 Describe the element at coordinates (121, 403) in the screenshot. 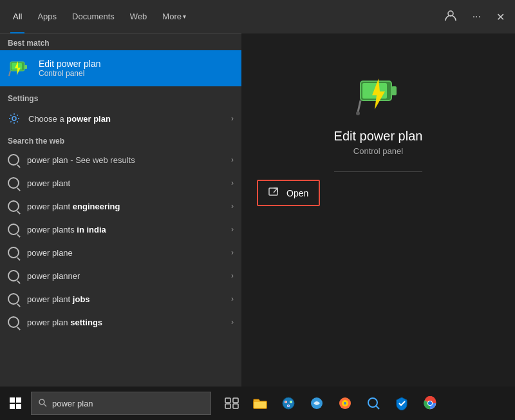

I see `taskbar-search-box: power plan` at that location.